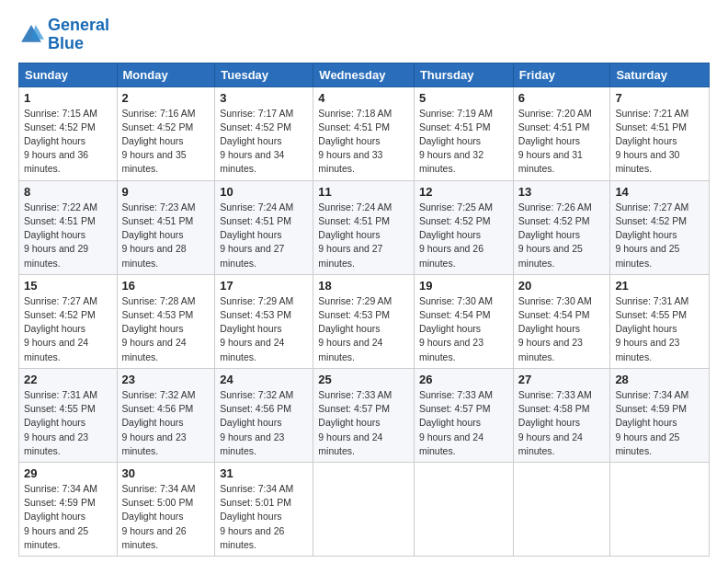 The width and height of the screenshot is (728, 563). I want to click on day-number: 21, so click(660, 285).